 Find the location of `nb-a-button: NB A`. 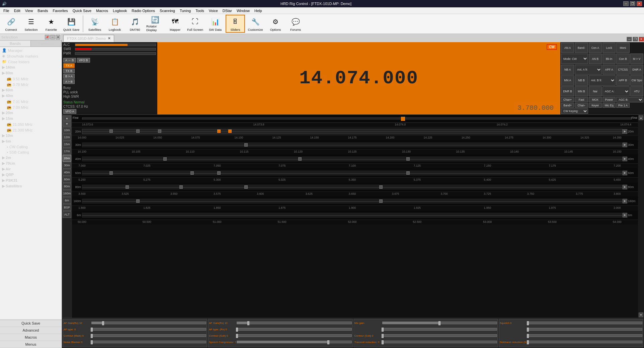

nb-a-button: NB A is located at coordinates (568, 70).